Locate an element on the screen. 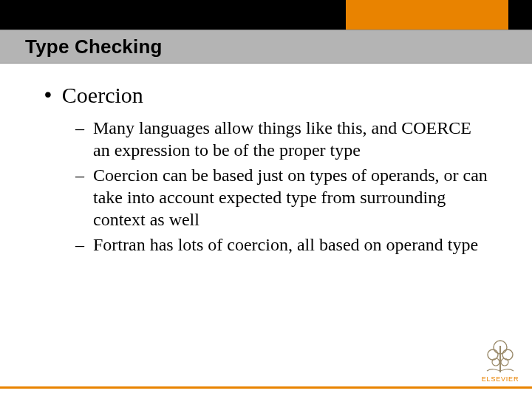 This screenshot has width=532, height=399. bullet-level2-text: Fortran has lots of coercion, all based … is located at coordinates (285, 245).